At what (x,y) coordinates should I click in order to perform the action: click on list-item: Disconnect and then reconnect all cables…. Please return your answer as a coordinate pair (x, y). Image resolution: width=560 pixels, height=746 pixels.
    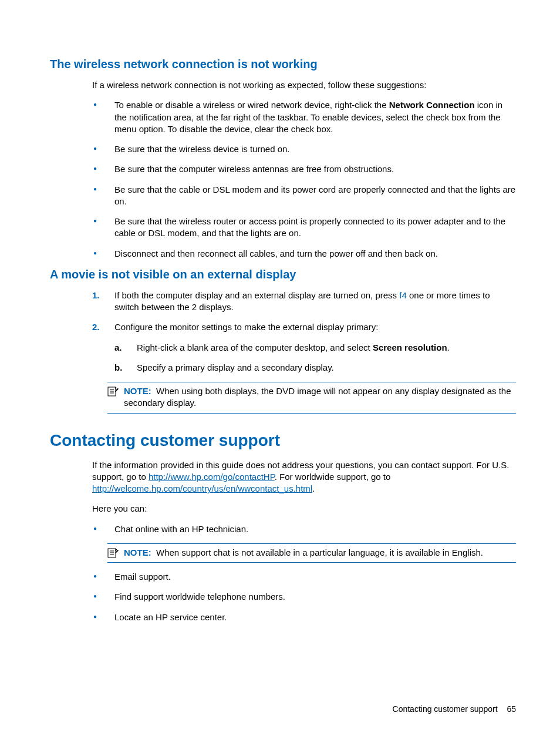
    Looking at the image, I should click on (304, 254).